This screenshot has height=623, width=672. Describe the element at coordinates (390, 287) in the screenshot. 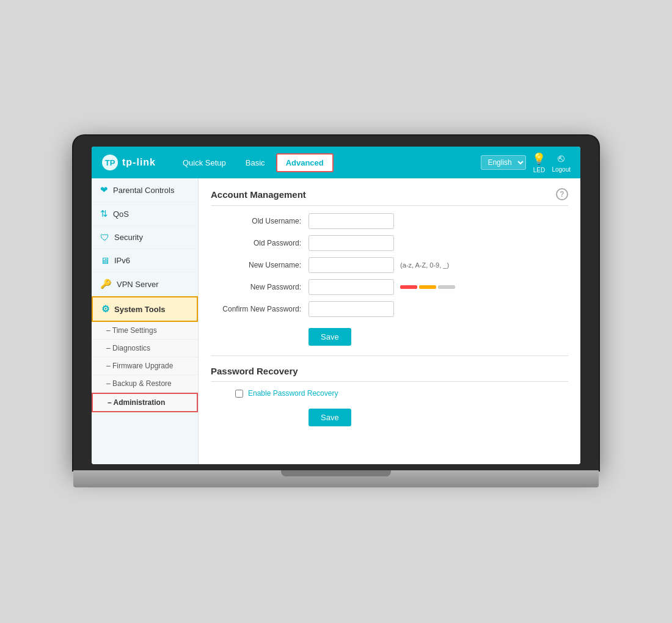

I see `new-password-row: New Password:` at that location.